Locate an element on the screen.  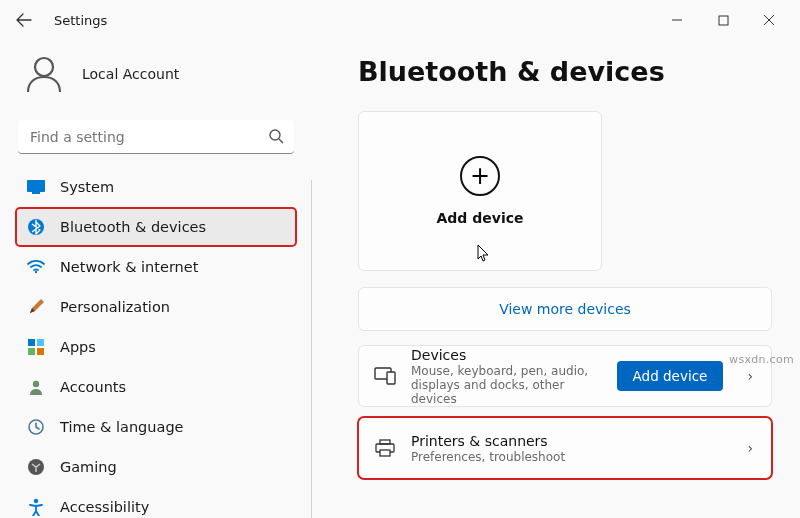
printers-row: Printers & scanners Preferences, trouble… is located at coordinates (565, 448).